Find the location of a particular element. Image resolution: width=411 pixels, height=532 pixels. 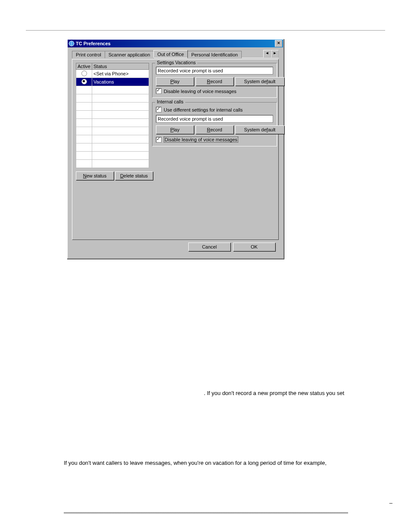

title-bar: TC Preferences ✕ is located at coordinates (175, 44).